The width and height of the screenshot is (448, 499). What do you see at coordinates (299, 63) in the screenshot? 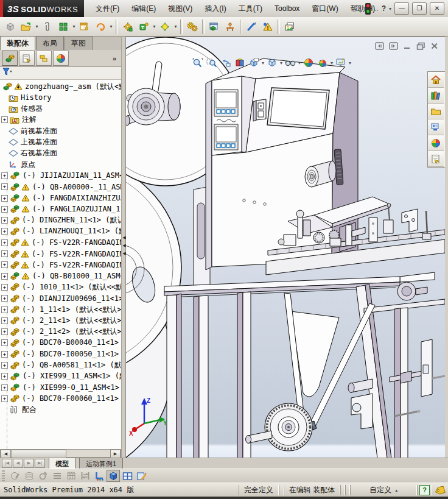
I see `hide-show-items-dropdown-icon: ▾` at bounding box center [299, 63].